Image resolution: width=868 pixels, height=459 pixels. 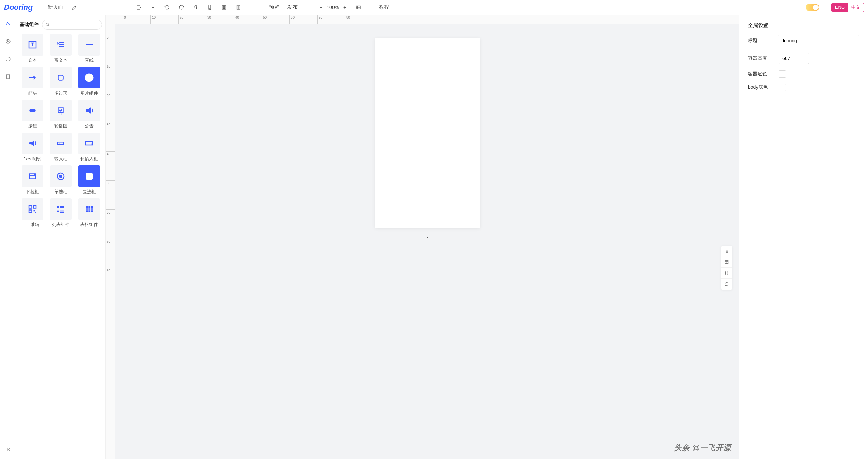 What do you see at coordinates (89, 180) in the screenshot?
I see `component-checkbox: 复选框` at bounding box center [89, 180].